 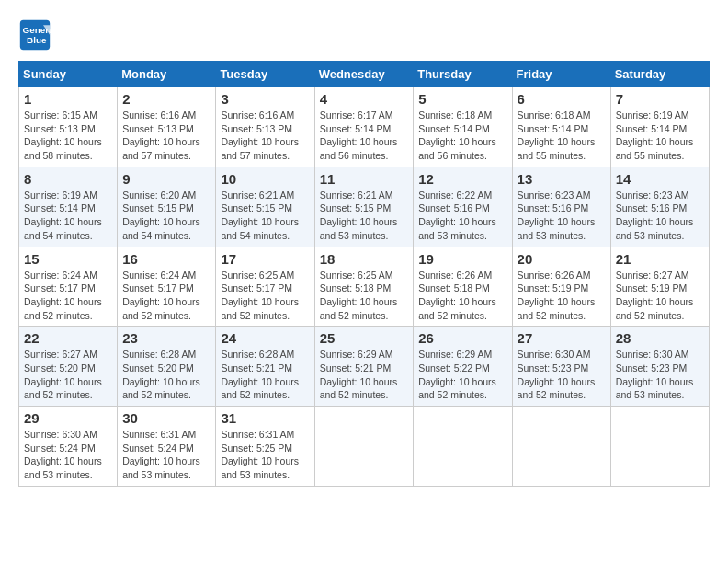 What do you see at coordinates (562, 259) in the screenshot?
I see `day-number: 20` at bounding box center [562, 259].